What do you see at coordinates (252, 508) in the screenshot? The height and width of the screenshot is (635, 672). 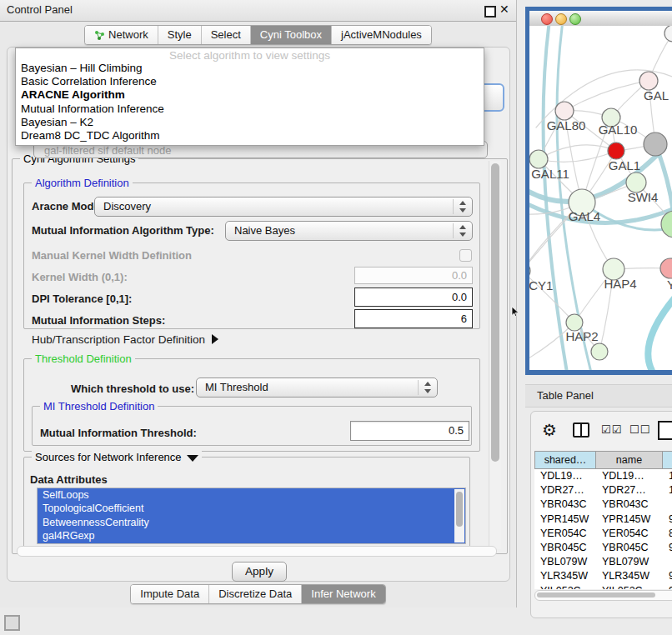 I see `data-attribute-item: TopologicalCoefficient` at bounding box center [252, 508].